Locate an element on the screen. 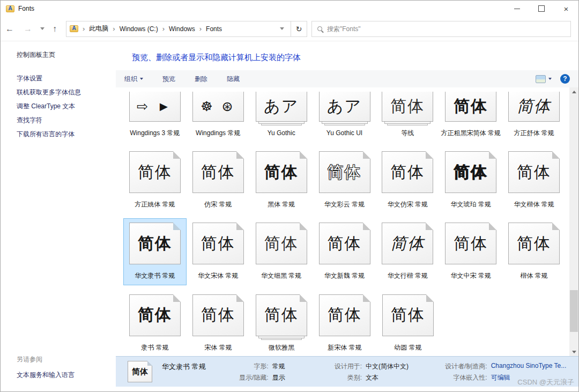  minimize-button is located at coordinates (517, 9).